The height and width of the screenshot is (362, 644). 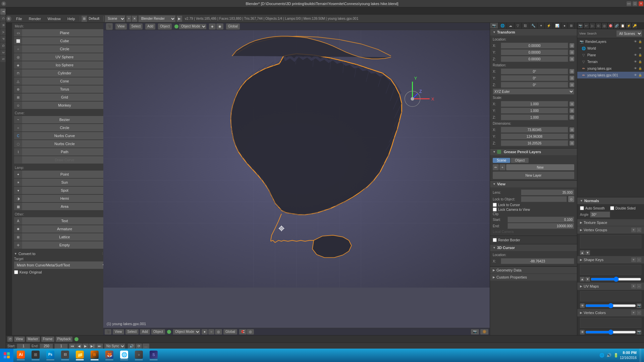 I want to click on tool-cylinder: ⊓Cylinder, so click(x=60, y=73).